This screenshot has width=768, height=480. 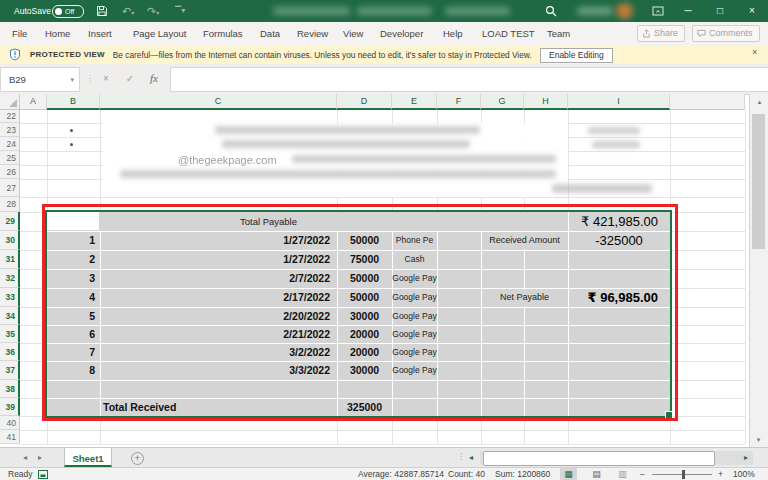 I want to click on column-header-A: A, so click(x=34, y=102).